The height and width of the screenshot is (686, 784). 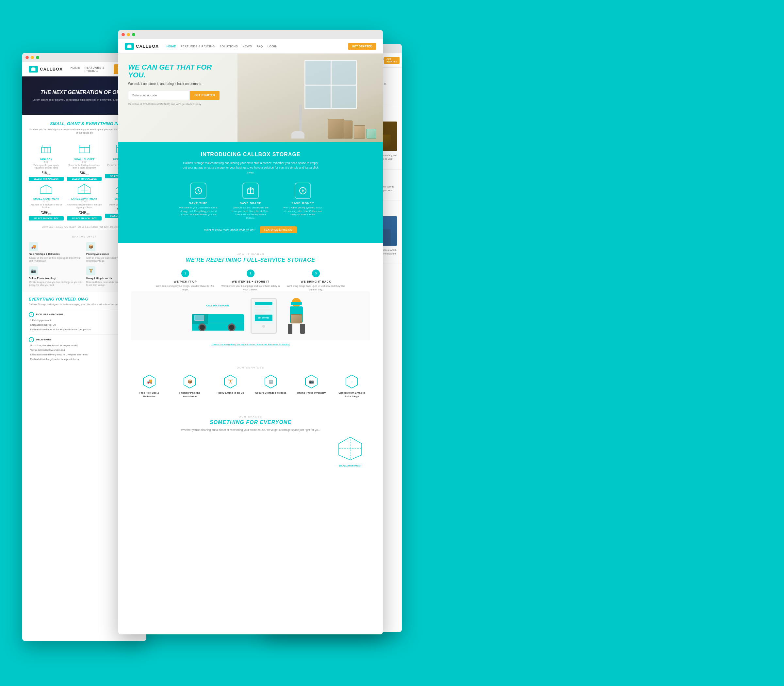 I want to click on hero-phone-text: Or call us at 972-Callbox (225-5269) and…, so click(x=174, y=104).